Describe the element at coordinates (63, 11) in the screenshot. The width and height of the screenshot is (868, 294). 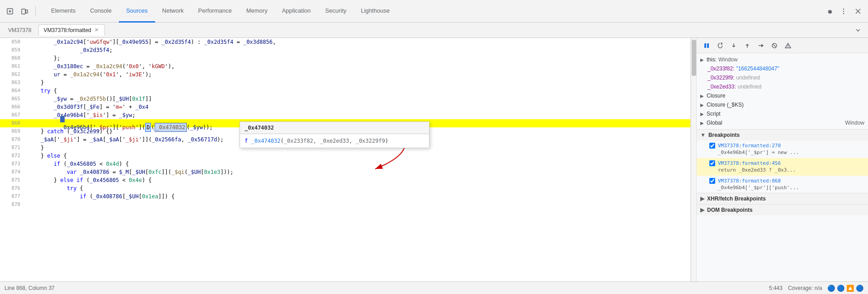
I see `tab-elements: Elements` at that location.